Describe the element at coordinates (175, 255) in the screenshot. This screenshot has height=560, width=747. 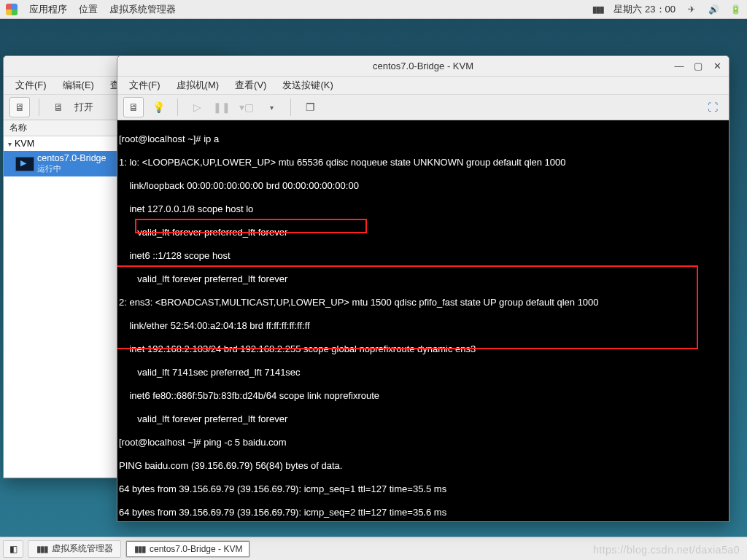
I see `term-line: inet6 ::1/128 scope host` at that location.